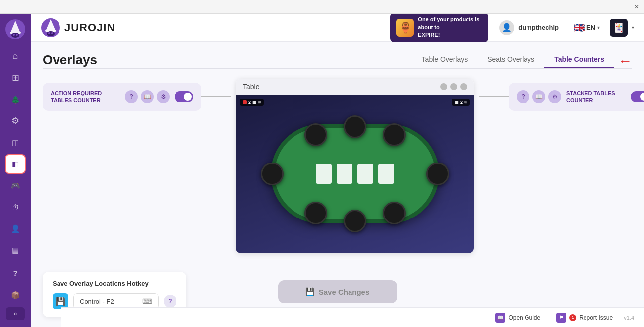 This screenshot has width=644, height=327. I want to click on layers-icon: ◫, so click(15, 143).